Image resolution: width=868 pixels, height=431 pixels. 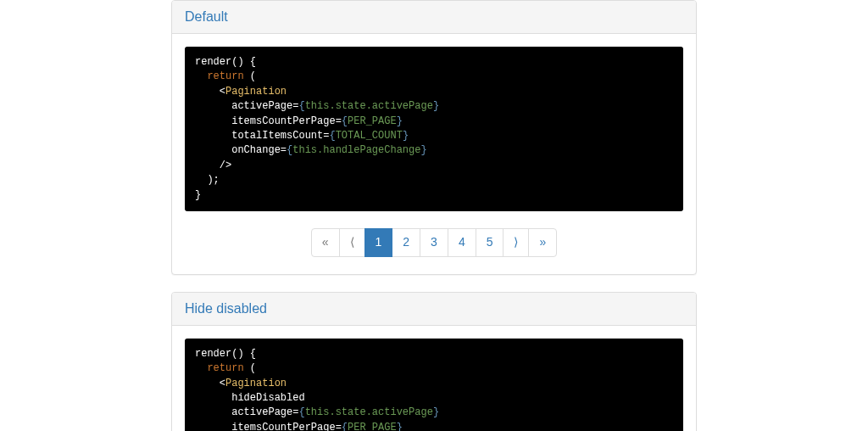 What do you see at coordinates (379, 243) in the screenshot?
I see `page-1: 1` at bounding box center [379, 243].